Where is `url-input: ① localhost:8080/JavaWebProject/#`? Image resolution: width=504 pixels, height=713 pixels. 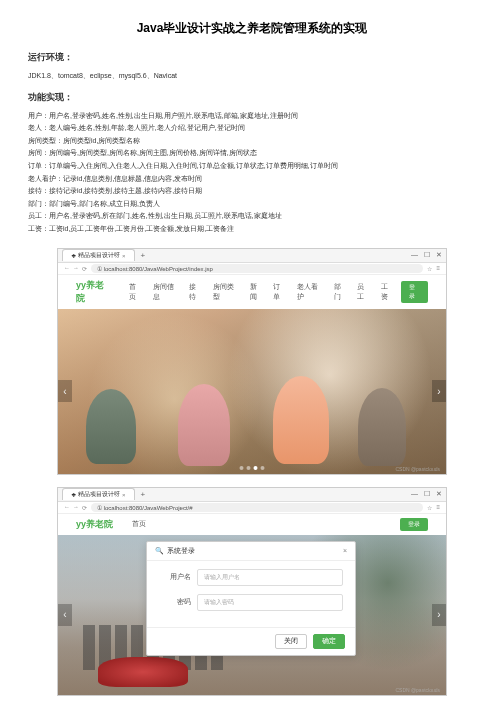
url-input: ① localhost:8080/JavaWebProject/# is located at coordinates (257, 508).